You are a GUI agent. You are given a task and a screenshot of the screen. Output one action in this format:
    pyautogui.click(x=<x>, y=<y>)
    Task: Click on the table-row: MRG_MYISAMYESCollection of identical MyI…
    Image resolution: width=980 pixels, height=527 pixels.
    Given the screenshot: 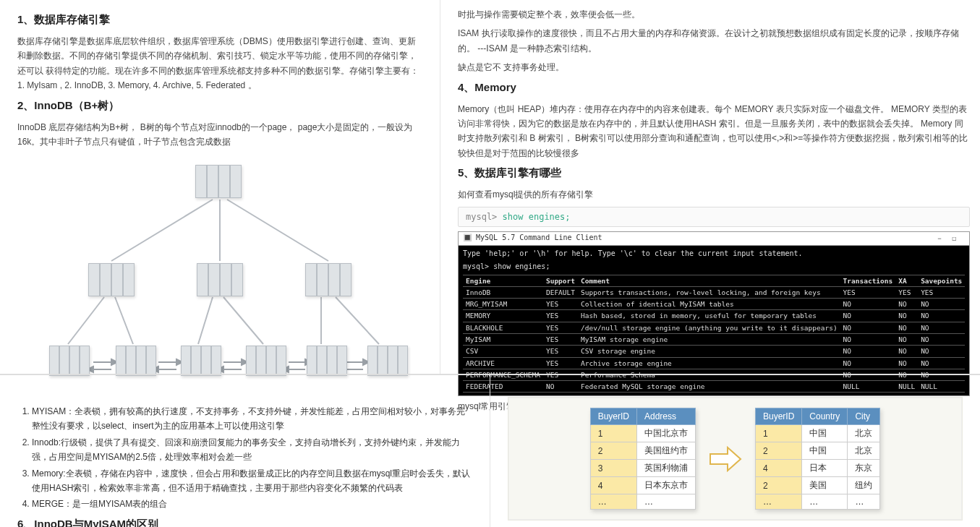 What is the action you would take?
    pyautogui.click(x=714, y=304)
    